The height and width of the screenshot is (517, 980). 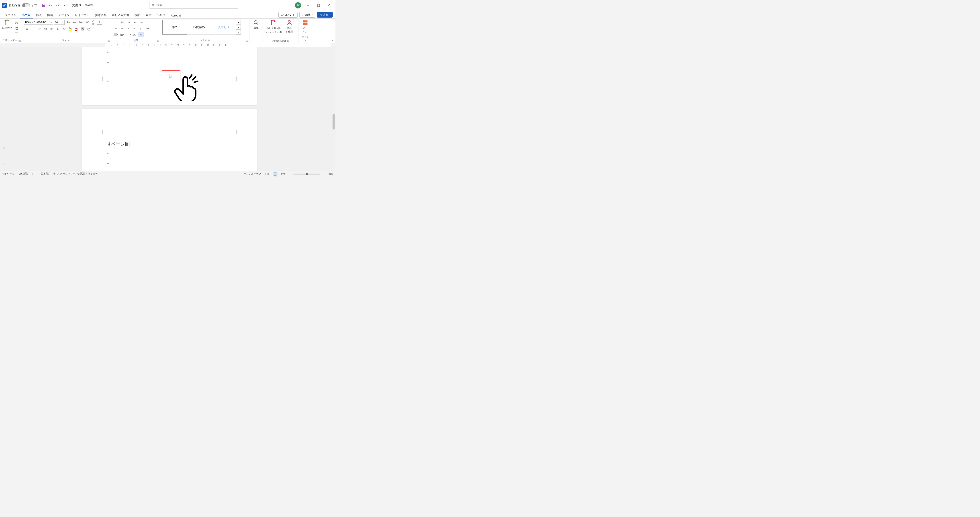 What do you see at coordinates (58, 29) in the screenshot?
I see `superscript-icon: x2` at bounding box center [58, 29].